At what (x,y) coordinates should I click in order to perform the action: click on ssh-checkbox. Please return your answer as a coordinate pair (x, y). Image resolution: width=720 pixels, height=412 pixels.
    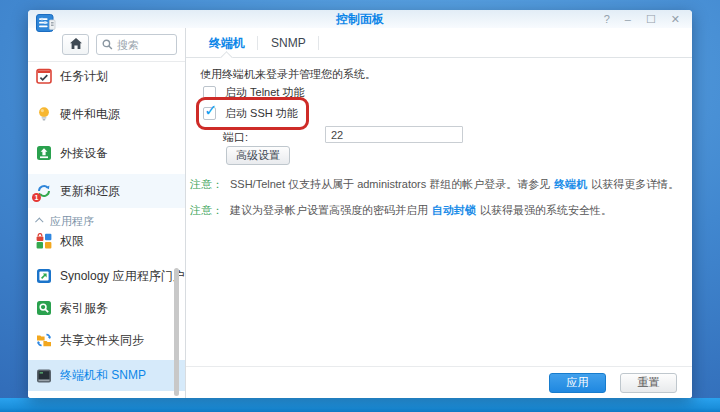
    Looking at the image, I should click on (210, 114).